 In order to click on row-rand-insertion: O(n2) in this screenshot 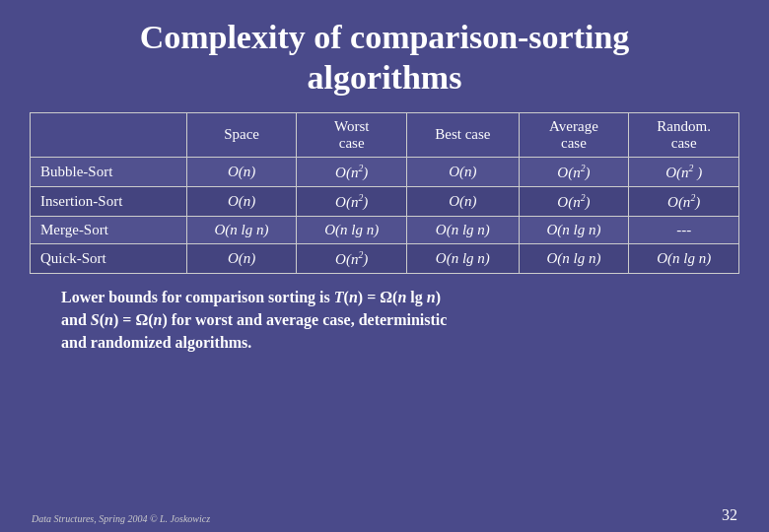, I will do `click(684, 201)`.